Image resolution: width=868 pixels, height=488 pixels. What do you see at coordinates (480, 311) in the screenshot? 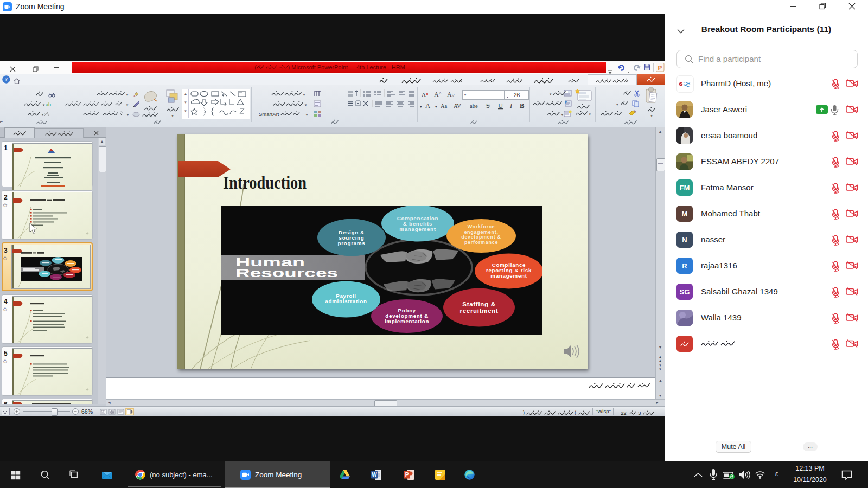
I see `svg-text: recruitment` at bounding box center [480, 311].